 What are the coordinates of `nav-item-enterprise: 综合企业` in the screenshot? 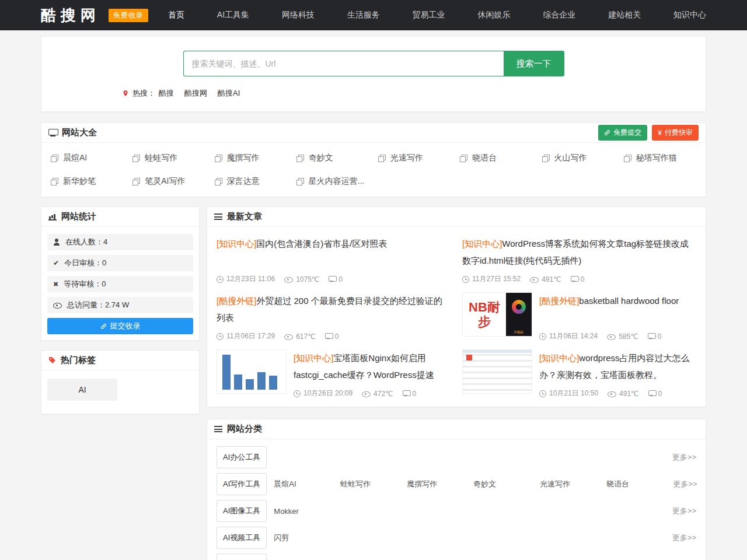 It's located at (559, 15).